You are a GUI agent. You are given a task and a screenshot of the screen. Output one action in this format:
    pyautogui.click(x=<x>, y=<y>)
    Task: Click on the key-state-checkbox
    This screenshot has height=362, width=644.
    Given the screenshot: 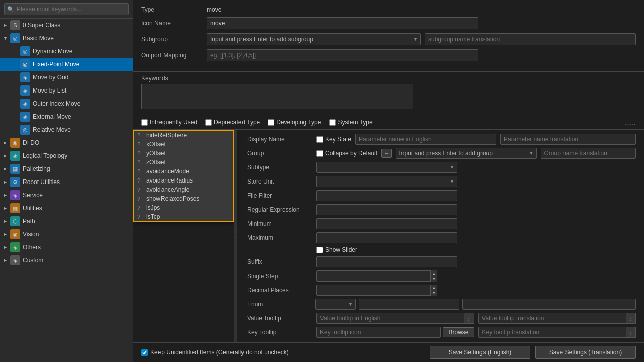 What is the action you would take?
    pyautogui.click(x=320, y=140)
    